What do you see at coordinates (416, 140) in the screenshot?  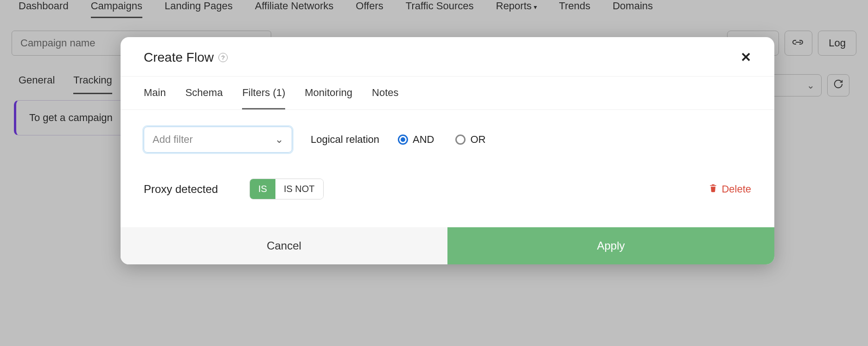 I see `radio-and: AND` at bounding box center [416, 140].